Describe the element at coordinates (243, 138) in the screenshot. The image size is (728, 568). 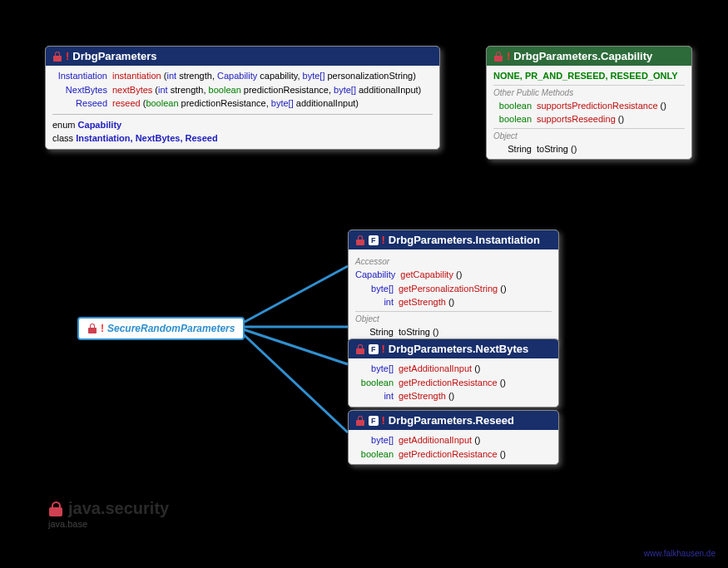
I see `nested-types: class Instantiation, NextBytes, Reseed` at that location.